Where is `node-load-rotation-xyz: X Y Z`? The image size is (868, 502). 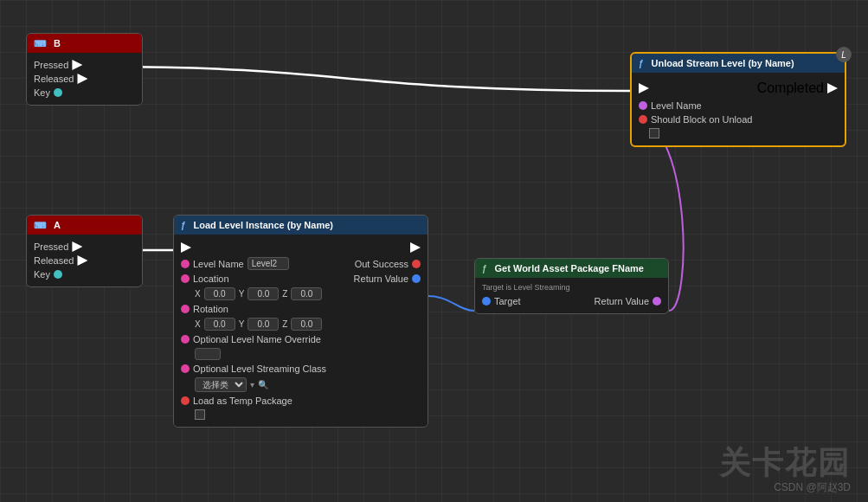
node-load-rotation-xyz: X Y Z is located at coordinates (301, 324).